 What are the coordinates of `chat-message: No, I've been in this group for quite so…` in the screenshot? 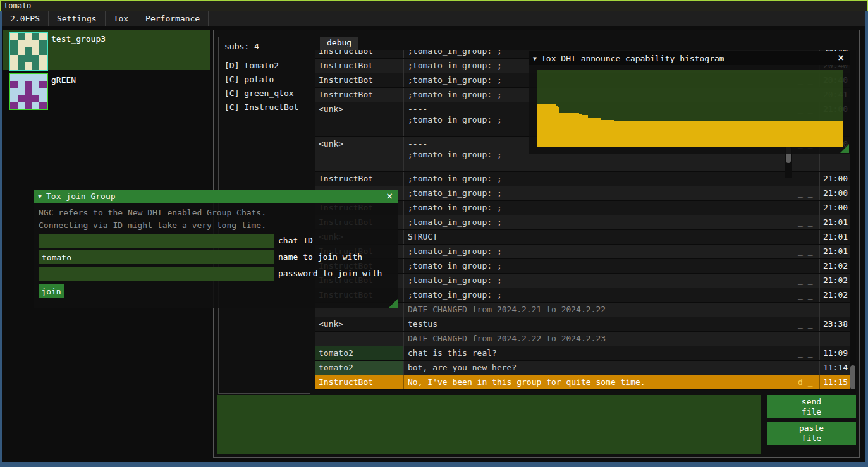 It's located at (598, 382).